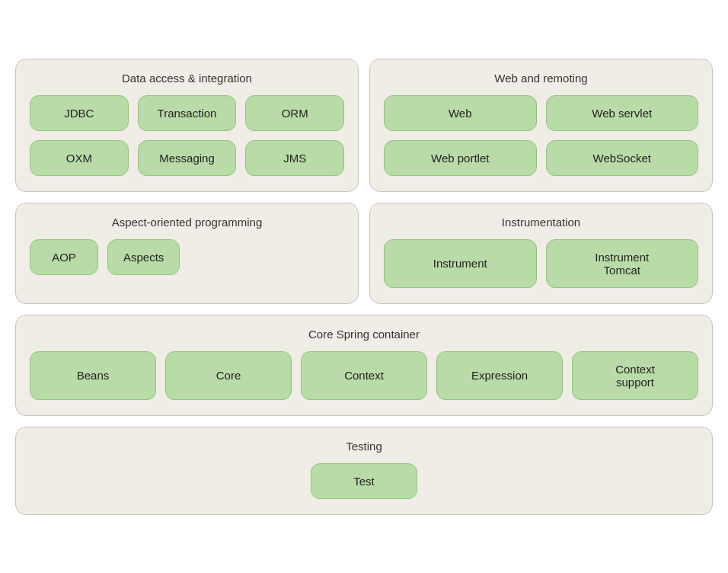 This screenshot has width=728, height=573. What do you see at coordinates (187, 125) in the screenshot?
I see `data-access-section: Data access & integration JDBC Transacti…` at bounding box center [187, 125].